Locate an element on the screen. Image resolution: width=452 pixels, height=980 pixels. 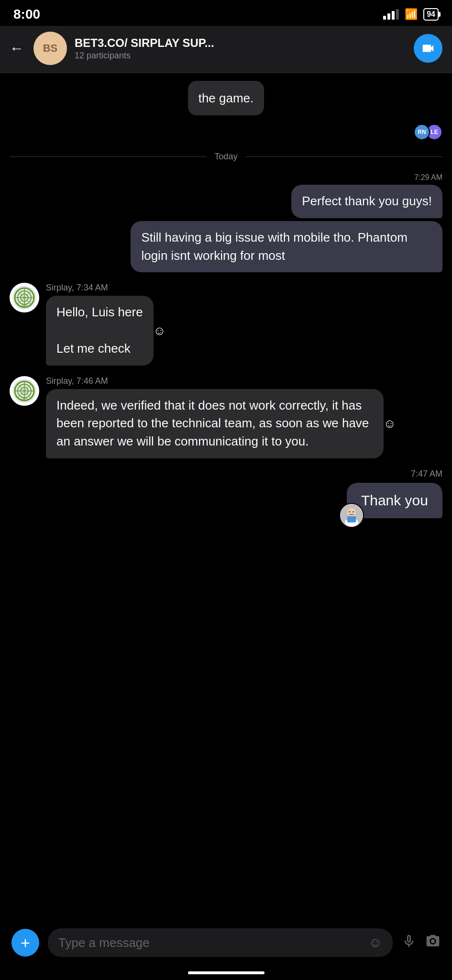
video-icon is located at coordinates (428, 48).